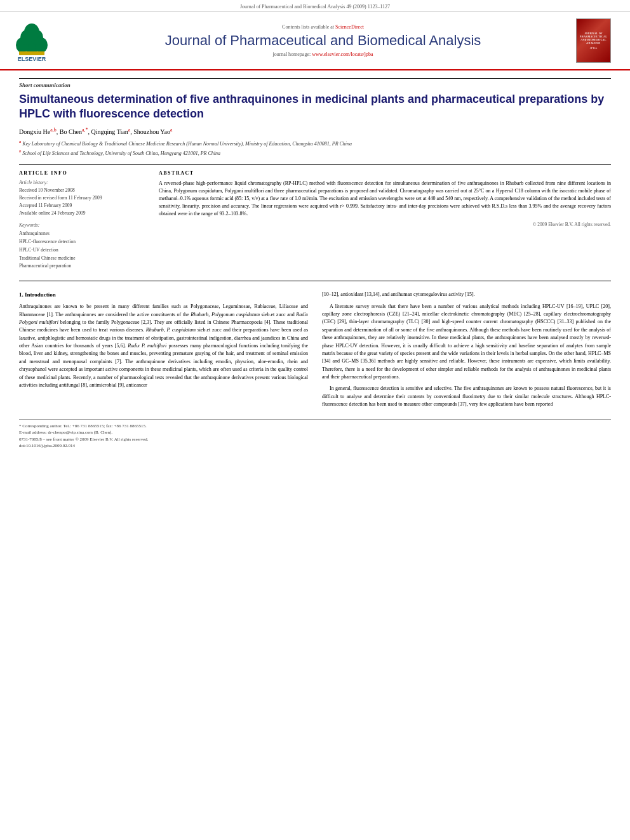  Describe the element at coordinates (315, 281) in the screenshot. I see `body-separator` at that location.